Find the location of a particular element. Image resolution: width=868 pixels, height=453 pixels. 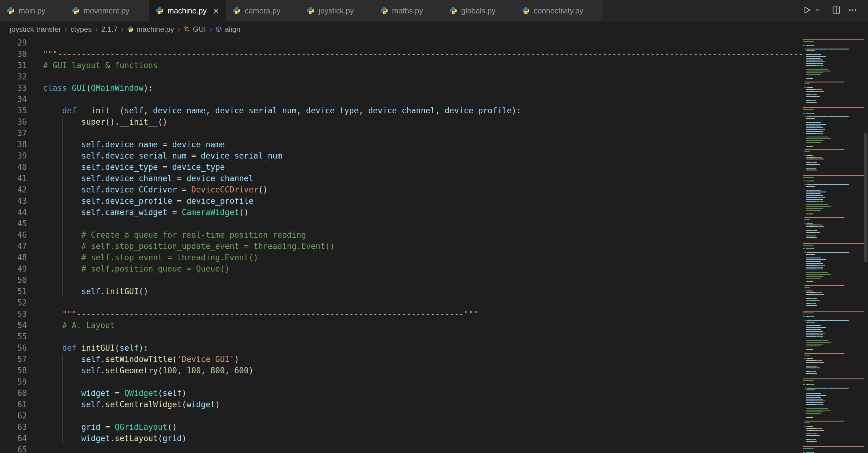

minimap-content is located at coordinates (833, 245).